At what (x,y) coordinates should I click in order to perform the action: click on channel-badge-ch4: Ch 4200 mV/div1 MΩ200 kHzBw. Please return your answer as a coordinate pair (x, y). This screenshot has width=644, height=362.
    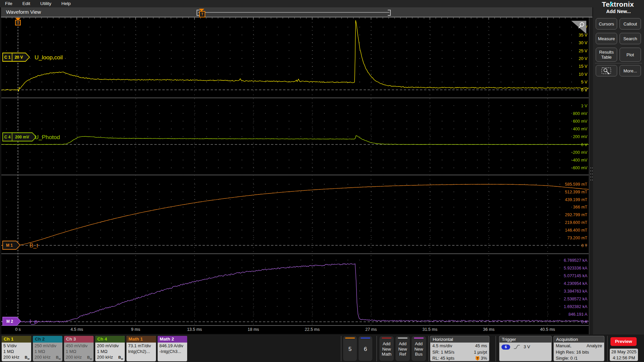
    Looking at the image, I should click on (110, 349).